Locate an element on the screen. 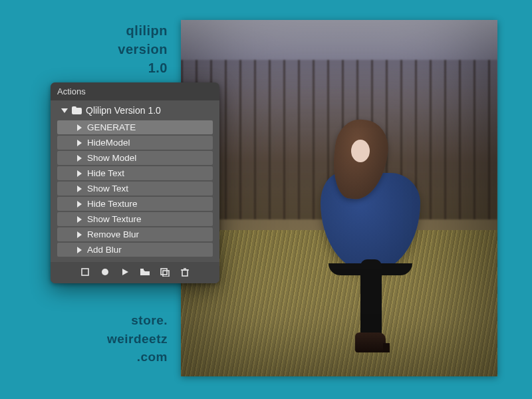 The image size is (532, 399). action-item: Hide Texture is located at coordinates (135, 203).